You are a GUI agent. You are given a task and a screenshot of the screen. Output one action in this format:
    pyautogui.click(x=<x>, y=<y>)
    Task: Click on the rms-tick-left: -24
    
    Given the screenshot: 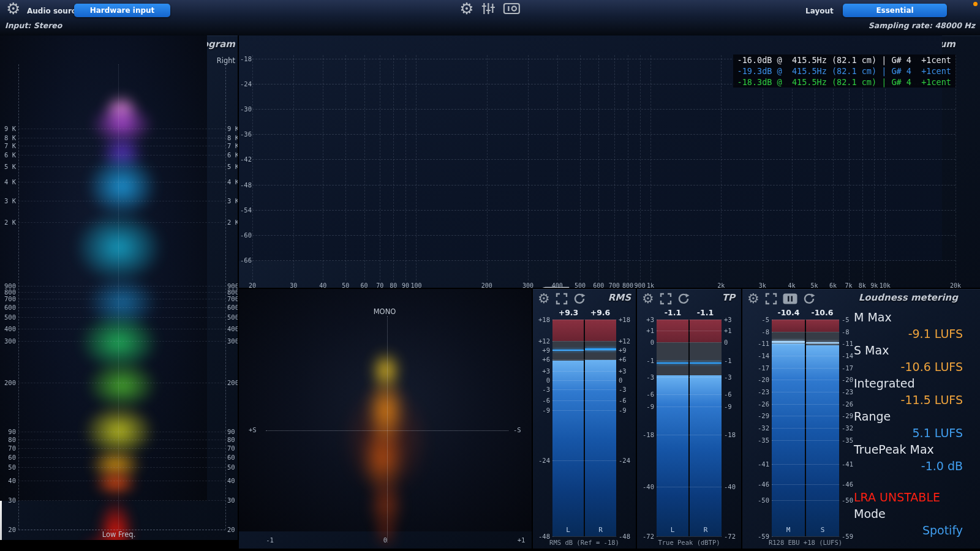 What is the action you would take?
    pyautogui.click(x=541, y=460)
    